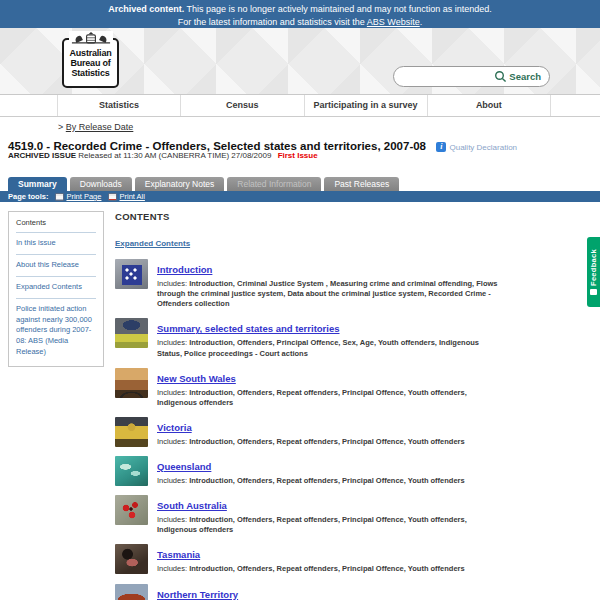  Describe the element at coordinates (298, 156) in the screenshot. I see `first-issue-badge: First Issue` at that location.